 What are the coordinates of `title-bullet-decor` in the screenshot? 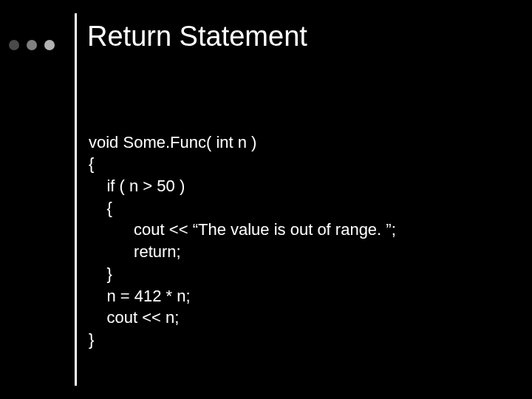 It's located at (32, 45).